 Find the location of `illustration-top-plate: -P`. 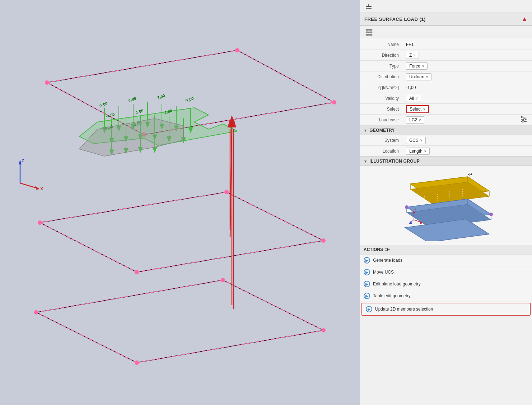

illustration-top-plate: -P is located at coordinates (450, 187).